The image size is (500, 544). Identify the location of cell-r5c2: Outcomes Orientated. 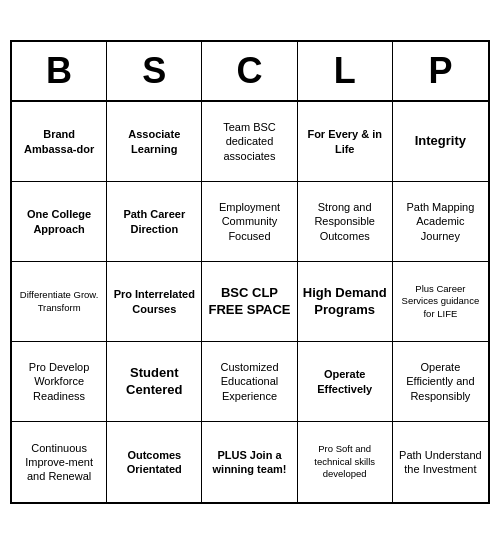
(154, 462).